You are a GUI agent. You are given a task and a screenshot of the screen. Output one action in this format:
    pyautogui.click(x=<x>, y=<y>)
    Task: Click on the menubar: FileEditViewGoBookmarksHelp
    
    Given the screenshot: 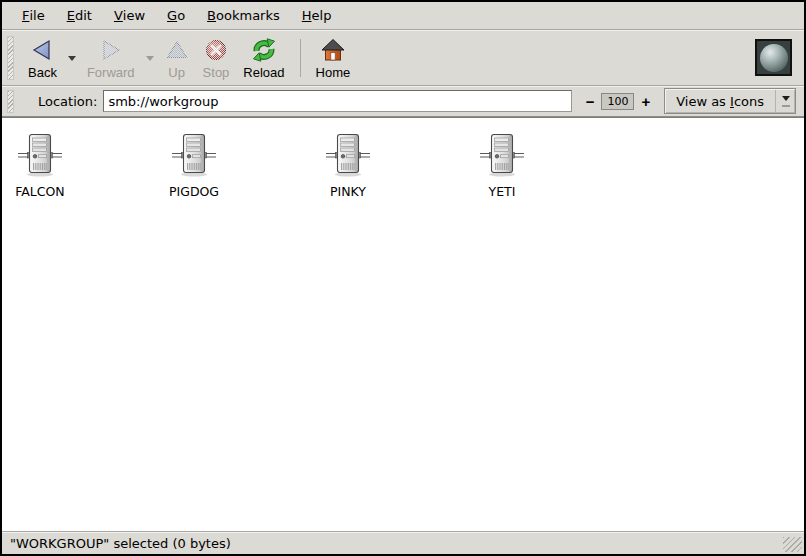 What is the action you would take?
    pyautogui.click(x=403, y=16)
    